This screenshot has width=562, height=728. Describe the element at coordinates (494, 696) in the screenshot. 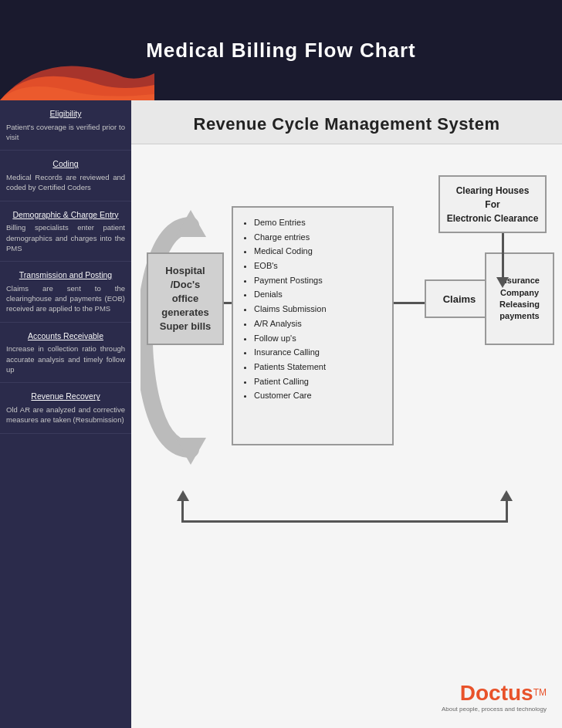

I see `doctus-logo: DoctusTM About people, process and techn…` at that location.